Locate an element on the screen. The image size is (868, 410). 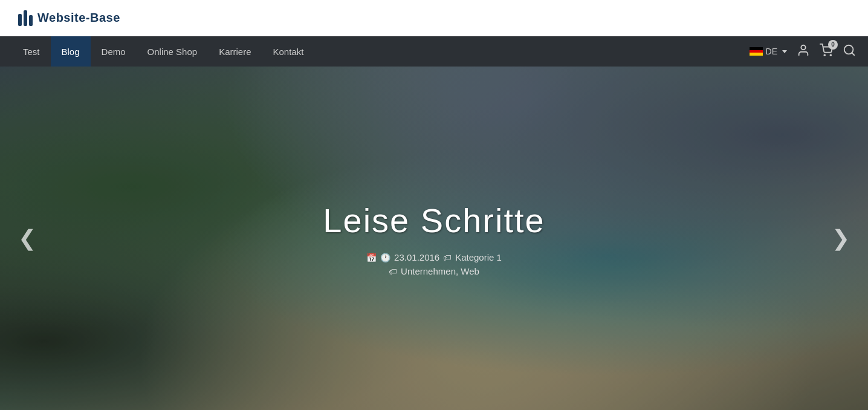
hero-category: Kategorie 1 is located at coordinates (479, 258).